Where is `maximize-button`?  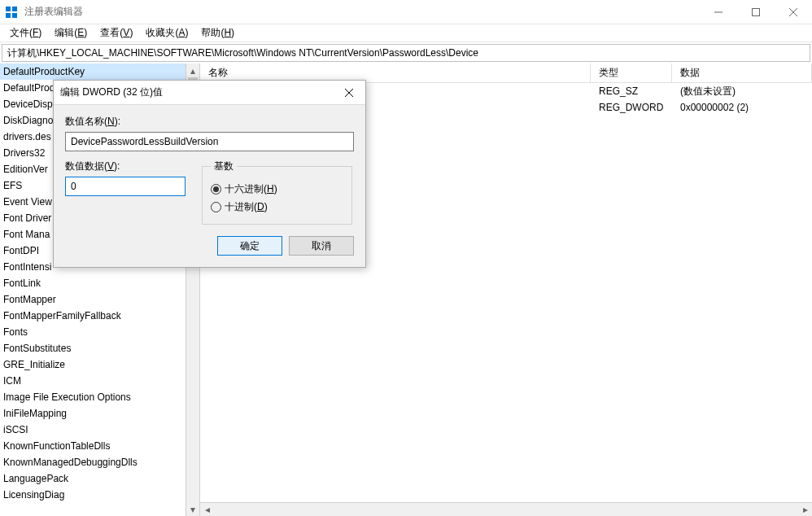
maximize-button is located at coordinates (756, 12).